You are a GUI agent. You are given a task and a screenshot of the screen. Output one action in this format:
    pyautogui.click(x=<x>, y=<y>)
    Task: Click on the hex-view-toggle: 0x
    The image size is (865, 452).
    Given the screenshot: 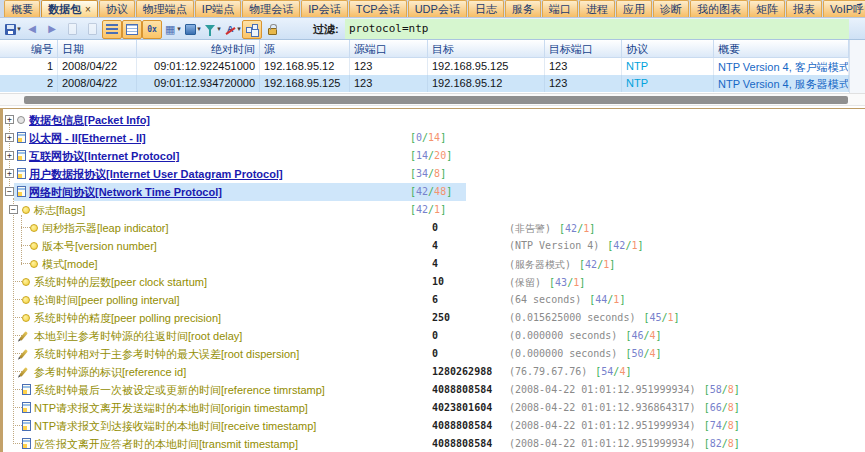 What is the action you would take?
    pyautogui.click(x=152, y=30)
    